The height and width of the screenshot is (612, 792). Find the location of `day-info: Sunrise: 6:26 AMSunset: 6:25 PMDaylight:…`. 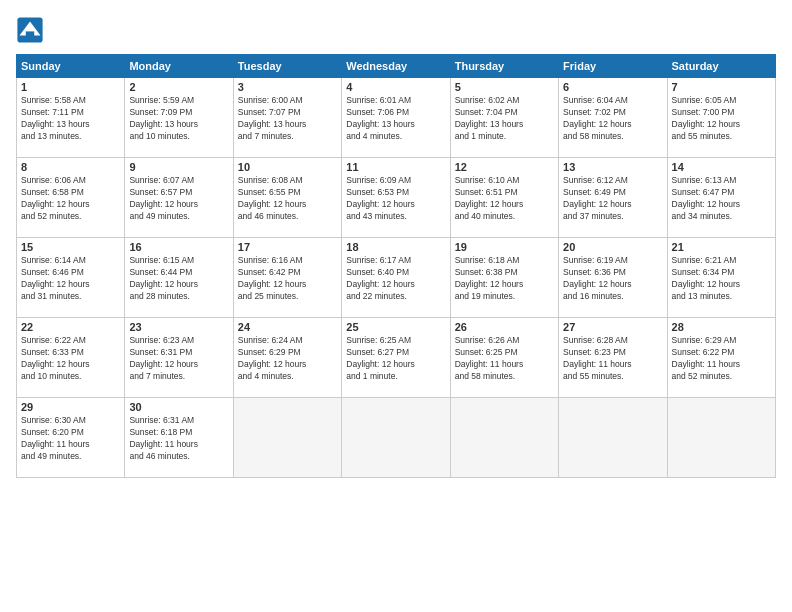

day-info: Sunrise: 6:26 AMSunset: 6:25 PMDaylight:… is located at coordinates (504, 359).